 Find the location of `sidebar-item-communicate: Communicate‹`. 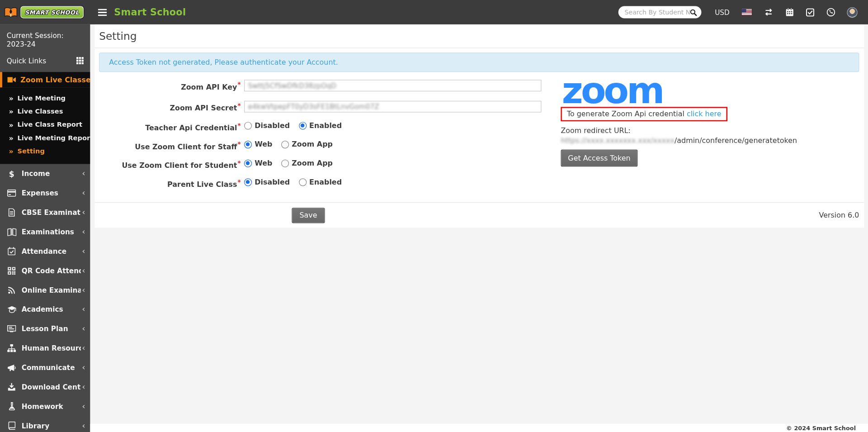

sidebar-item-communicate: Communicate‹ is located at coordinates (45, 367).